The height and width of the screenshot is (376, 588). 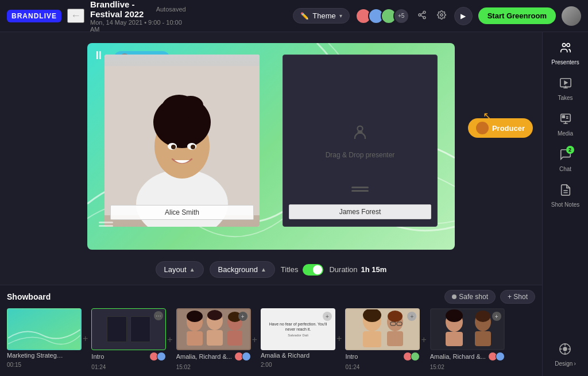 I want to click on thumb-item-5: + Intro 01:24 +, so click(x=385, y=340).